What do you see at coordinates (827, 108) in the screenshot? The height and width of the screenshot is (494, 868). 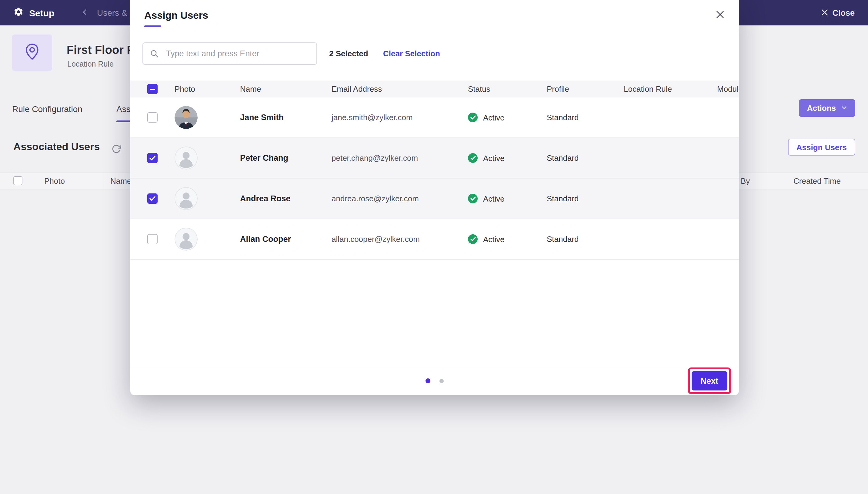 I see `actions-button: Actions` at bounding box center [827, 108].